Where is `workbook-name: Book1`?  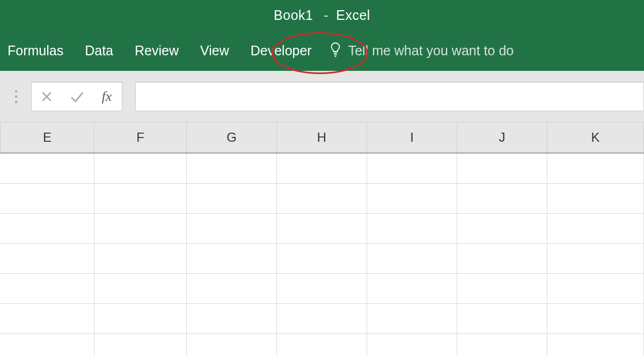 workbook-name: Book1 is located at coordinates (293, 15).